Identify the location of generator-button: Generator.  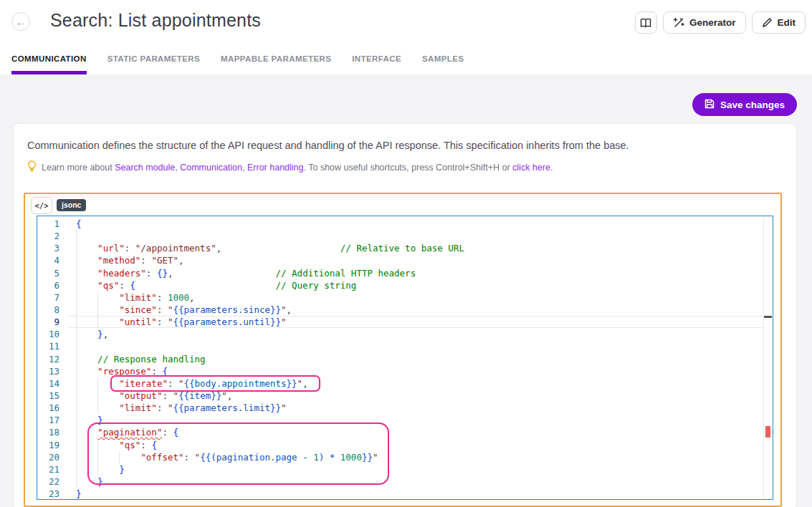
(704, 23).